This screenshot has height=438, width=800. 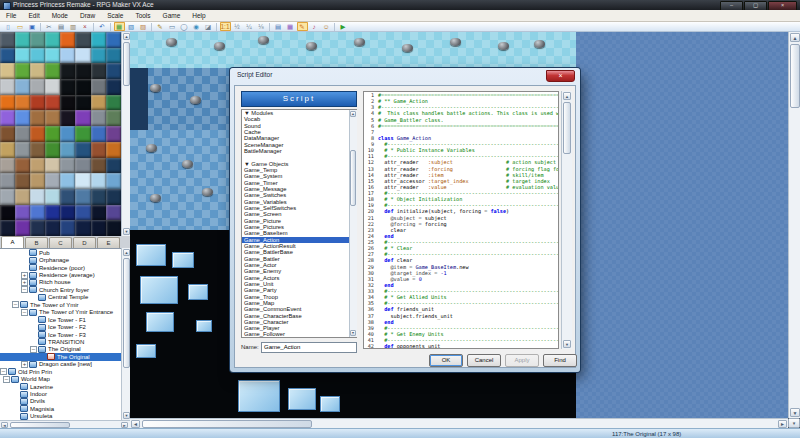 What do you see at coordinates (60, 378) in the screenshot?
I see `tree-item-world-map: –World Map` at bounding box center [60, 378].